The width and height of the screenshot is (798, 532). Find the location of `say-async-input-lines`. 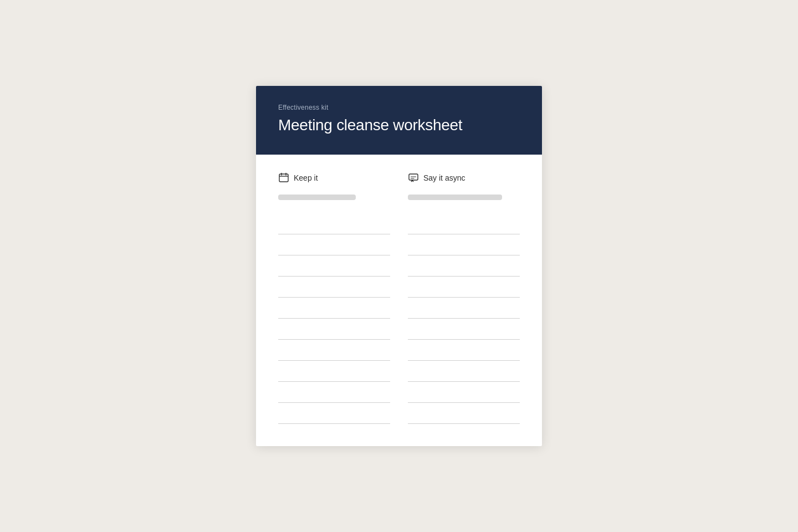

say-async-input-lines is located at coordinates (464, 319).